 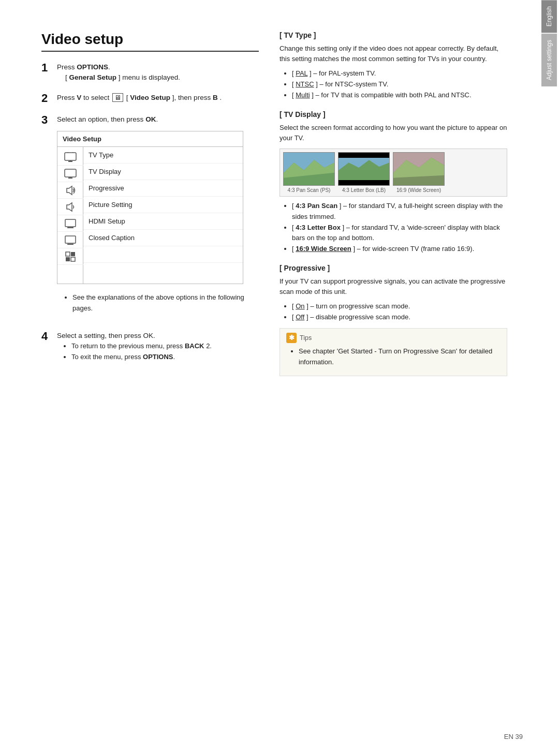 I want to click on tips-label: Tips, so click(x=305, y=338).